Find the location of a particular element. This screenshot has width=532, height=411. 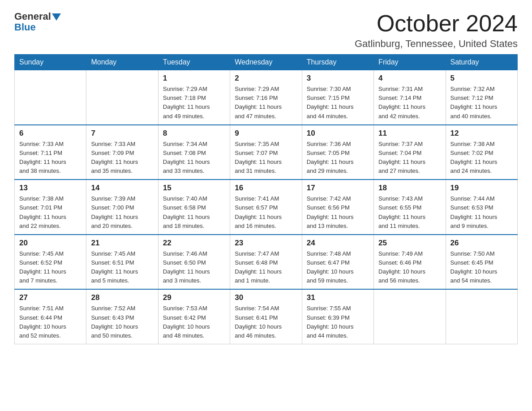

weekday-header-monday: Monday is located at coordinates (122, 63).